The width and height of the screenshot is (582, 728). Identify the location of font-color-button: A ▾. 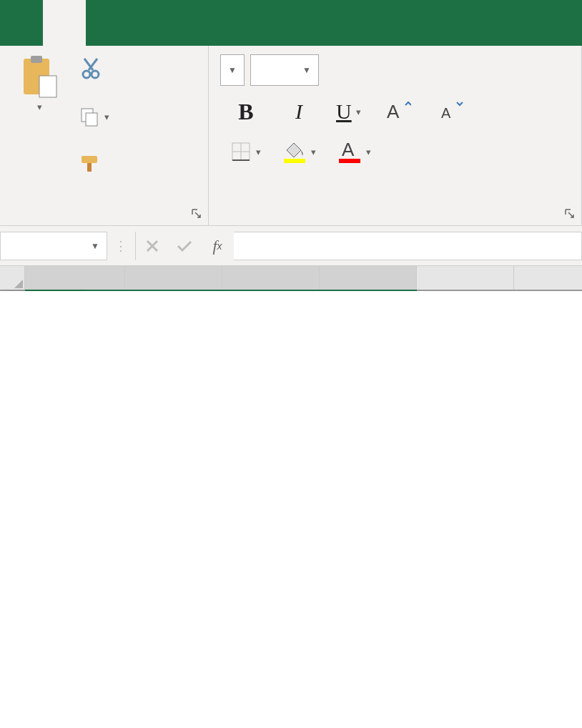
(355, 152).